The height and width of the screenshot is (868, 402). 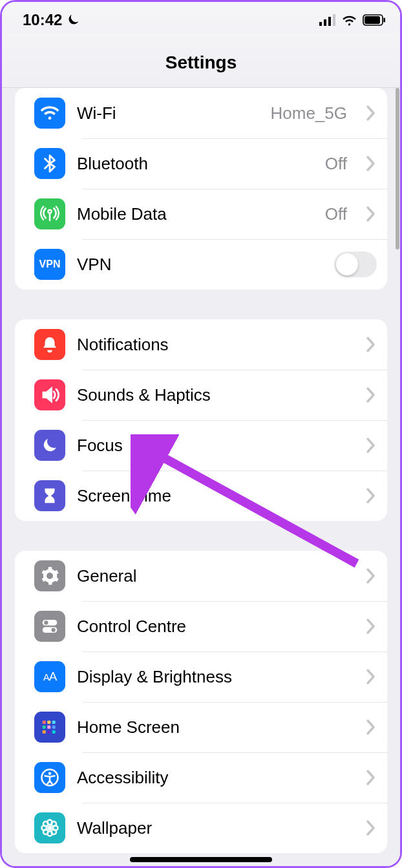 I want to click on accessibility-icon, so click(x=50, y=778).